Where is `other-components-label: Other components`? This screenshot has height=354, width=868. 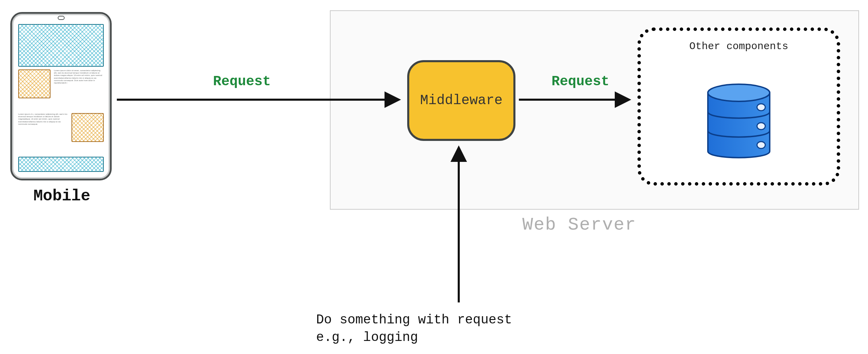 other-components-label: Other components is located at coordinates (739, 46).